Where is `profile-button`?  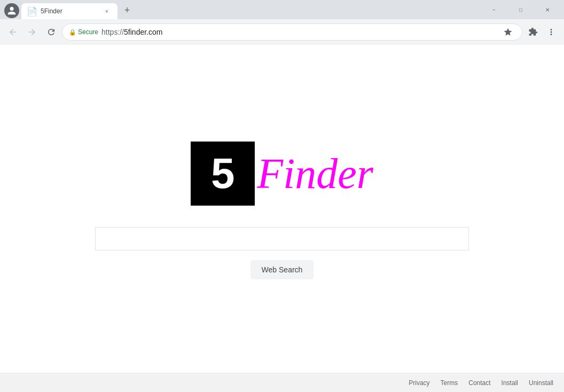
profile-button is located at coordinates (12, 11).